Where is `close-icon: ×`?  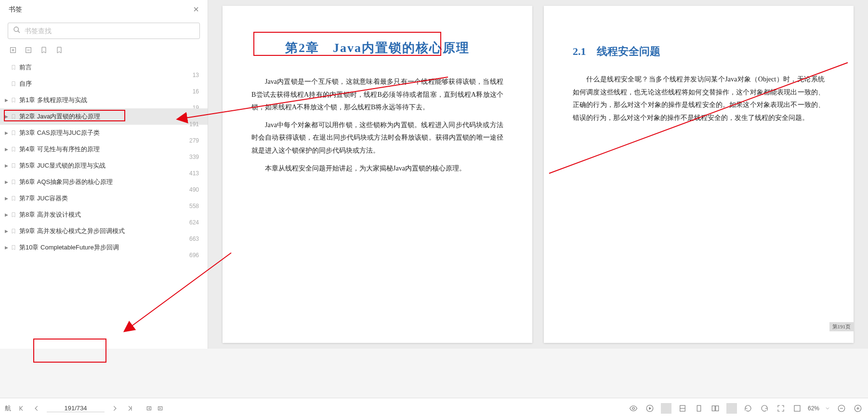
close-icon: × is located at coordinates (196, 10).